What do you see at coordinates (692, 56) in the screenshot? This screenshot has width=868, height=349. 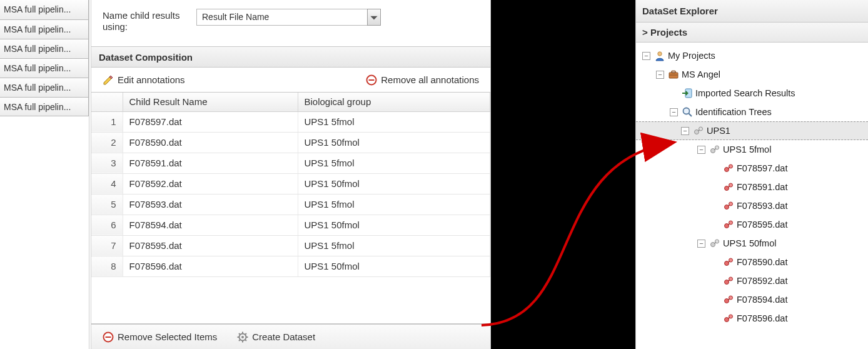 I see `tree-node-label: My Projects` at bounding box center [692, 56].